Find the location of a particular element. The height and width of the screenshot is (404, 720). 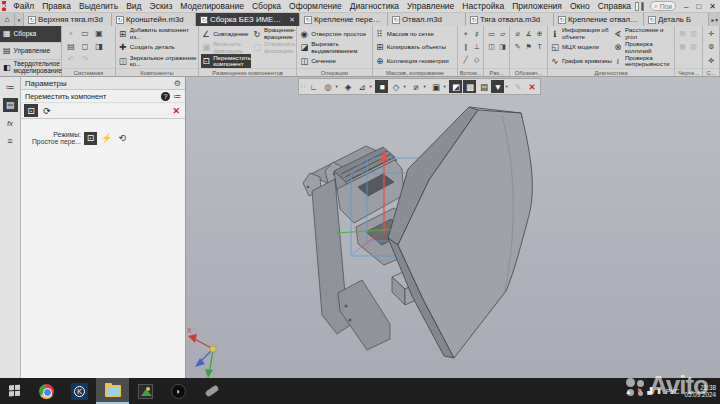

aux-line-icon: ╱ is located at coordinates (466, 60).